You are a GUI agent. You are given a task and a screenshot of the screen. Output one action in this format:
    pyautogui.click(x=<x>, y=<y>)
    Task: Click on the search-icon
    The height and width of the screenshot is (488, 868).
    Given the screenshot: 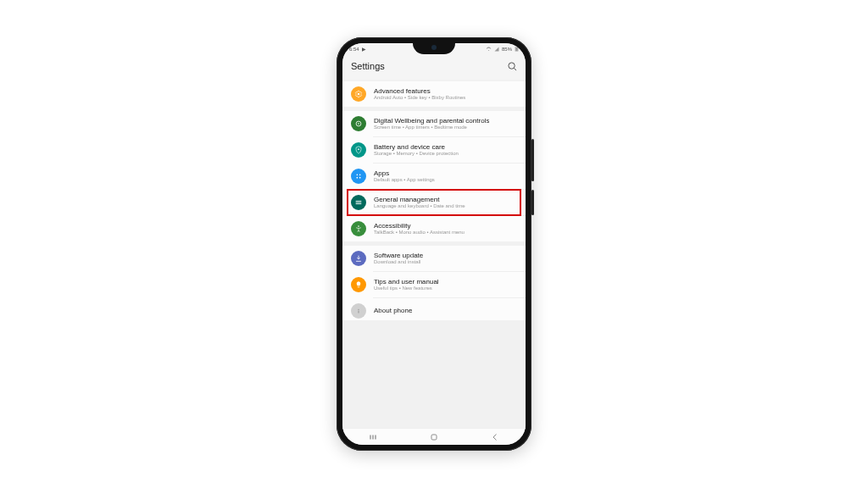 What is the action you would take?
    pyautogui.click(x=512, y=66)
    